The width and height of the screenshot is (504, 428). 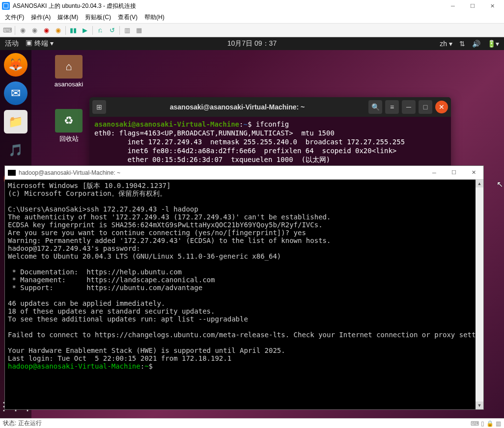 What do you see at coordinates (6, 6) in the screenshot?
I see `hyperv-icon` at bounding box center [6, 6].